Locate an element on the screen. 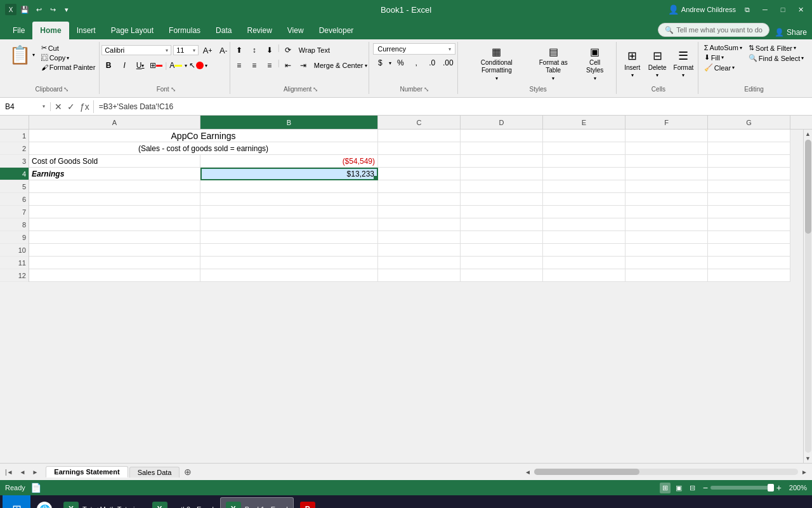 Image resolution: width=812 pixels, height=508 pixels. decrease-indent-button: ⇤ is located at coordinates (288, 65).